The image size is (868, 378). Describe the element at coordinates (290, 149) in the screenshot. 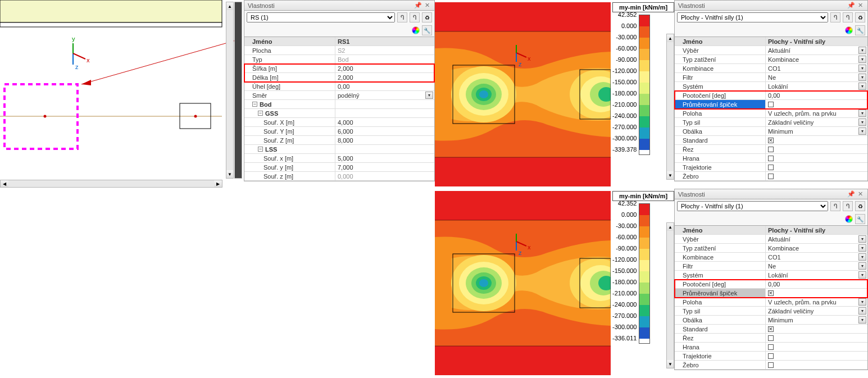

I see `tree-lss: −LSS` at that location.